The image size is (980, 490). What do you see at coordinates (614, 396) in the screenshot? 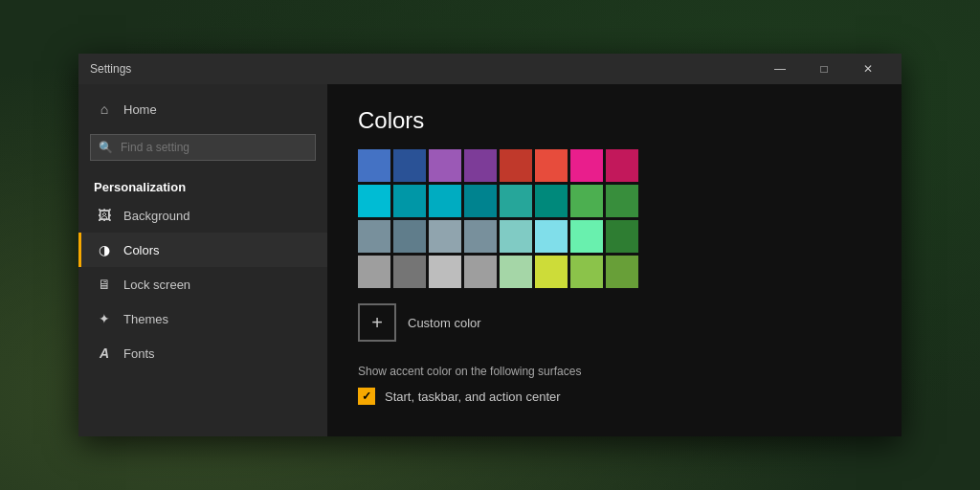
I see `checkbox-row: ✓ Start, taskbar, and action center` at bounding box center [614, 396].